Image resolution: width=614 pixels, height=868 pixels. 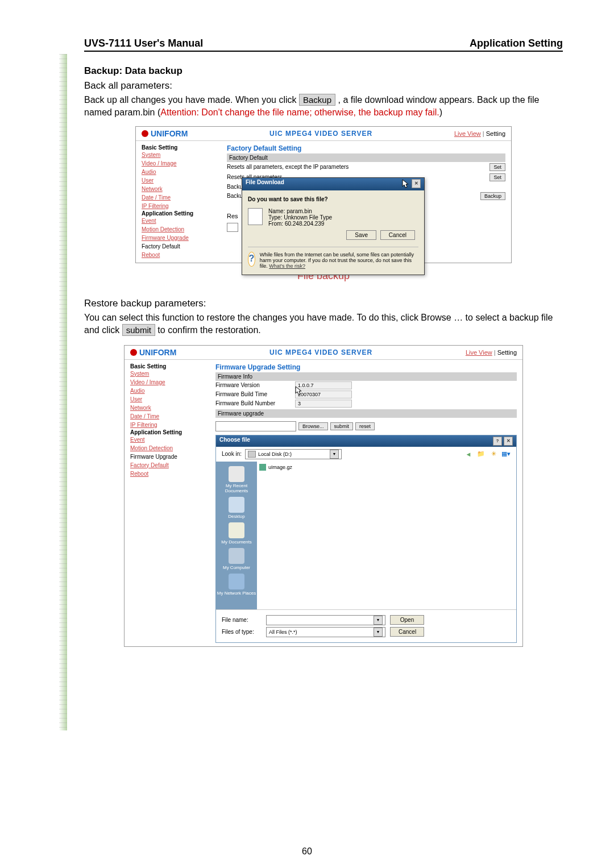 What do you see at coordinates (366, 158) in the screenshot?
I see `factory-default-sub: Factory Default` at bounding box center [366, 158].